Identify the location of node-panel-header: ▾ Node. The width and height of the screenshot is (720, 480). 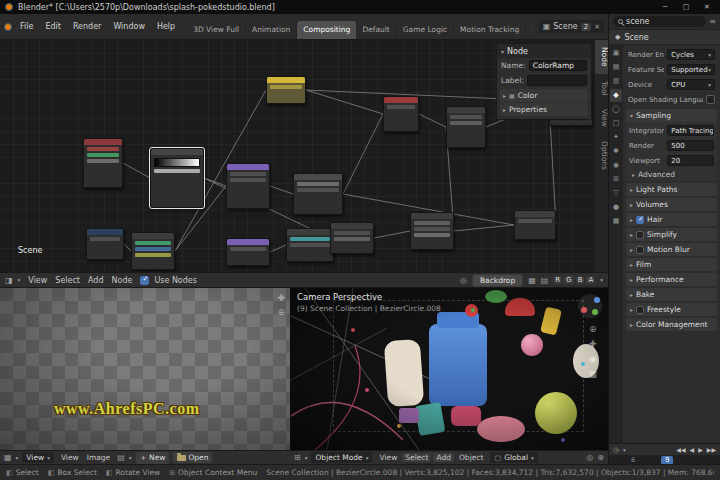
(544, 51).